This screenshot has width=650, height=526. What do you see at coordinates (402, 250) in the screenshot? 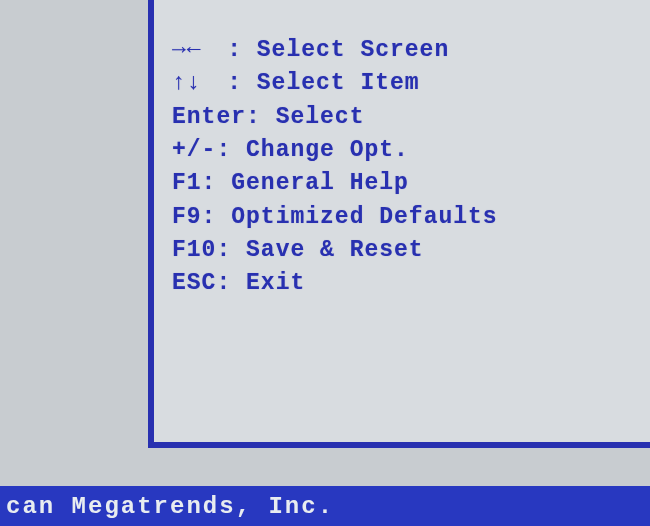
I see `help-line-save-reset: F10: Save & Reset` at bounding box center [402, 250].